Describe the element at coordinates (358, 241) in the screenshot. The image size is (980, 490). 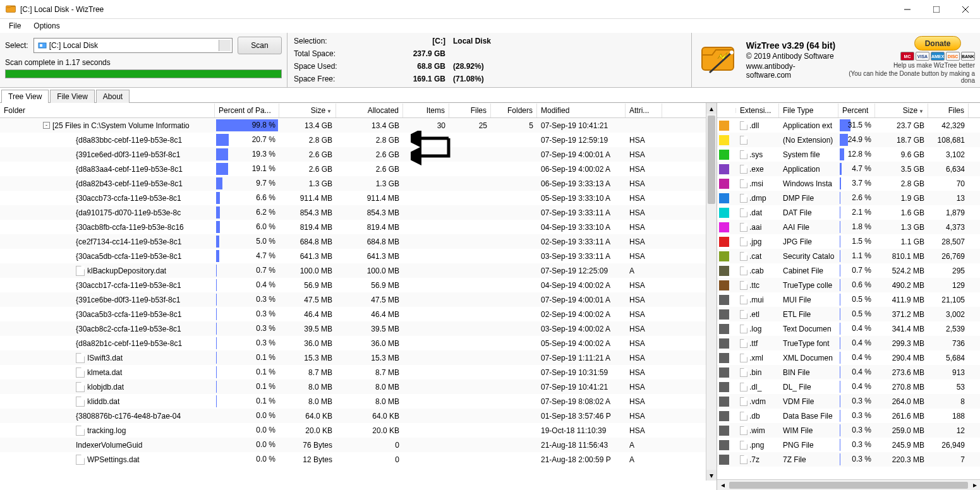
I see `table-row: {ce2f7134-cc14-11e9-b53e-8c15.0 %684.8 M…` at that location.